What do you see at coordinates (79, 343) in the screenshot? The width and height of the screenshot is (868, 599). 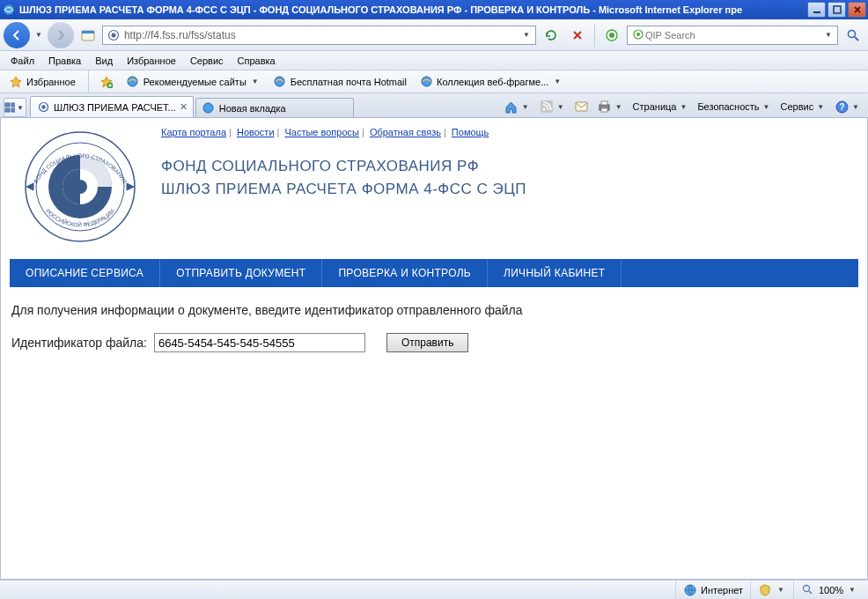 I see `file-id-label: Идентификатор файла:` at bounding box center [79, 343].